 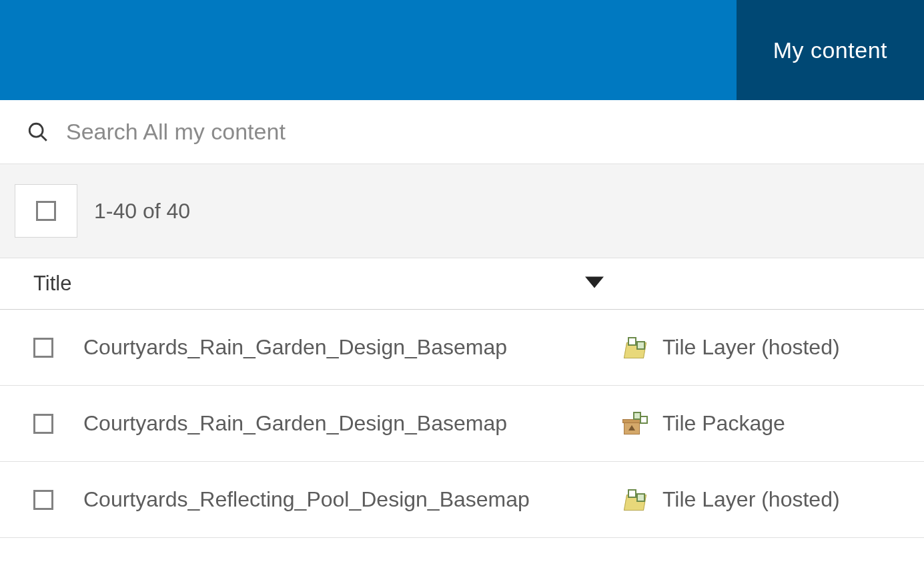 What do you see at coordinates (38, 132) in the screenshot?
I see `search-icon` at bounding box center [38, 132].